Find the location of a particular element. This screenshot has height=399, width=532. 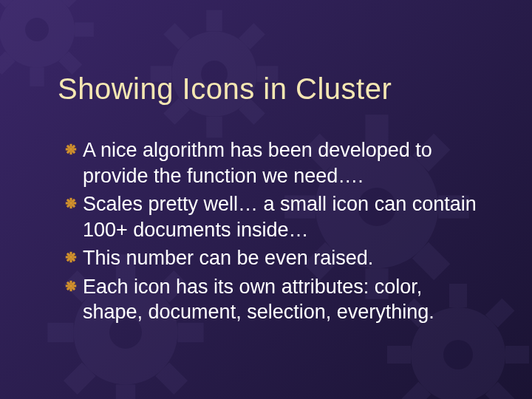

list-item: This number can be even raised. is located at coordinates (273, 259).